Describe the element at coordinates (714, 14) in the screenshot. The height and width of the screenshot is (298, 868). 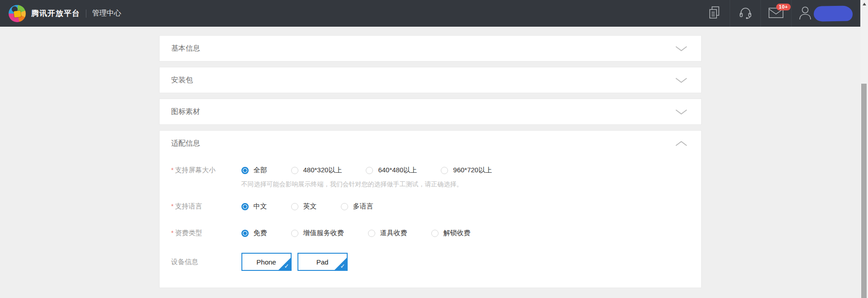
I see `documents-icon` at that location.